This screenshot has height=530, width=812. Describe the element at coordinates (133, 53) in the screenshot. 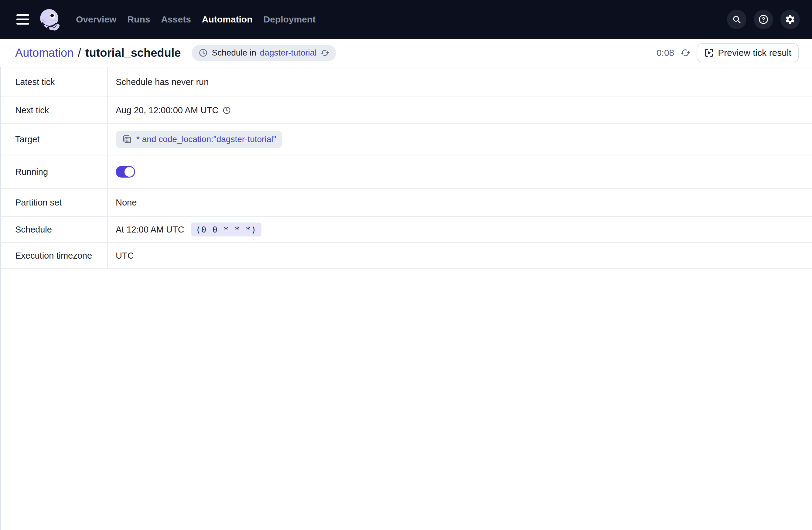

I see `page-title: tutorial_schedule` at that location.